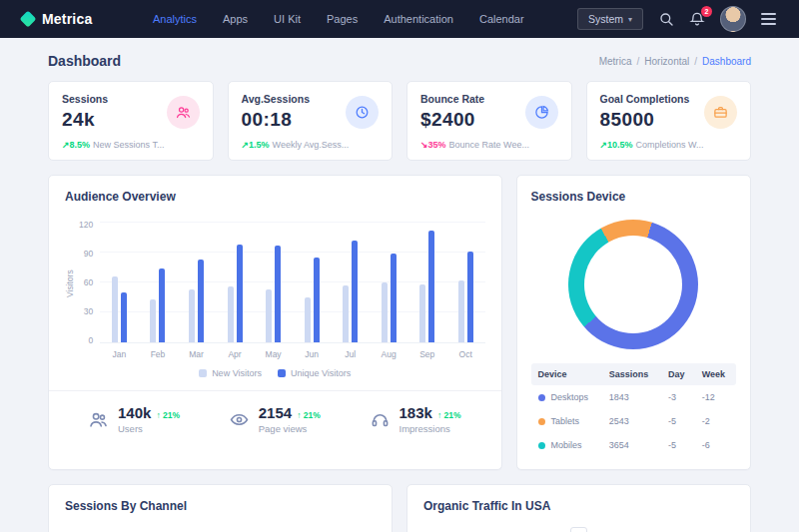 The height and width of the screenshot is (532, 799). Describe the element at coordinates (567, 445) in the screenshot. I see `device-cell: Mobiles` at that location.